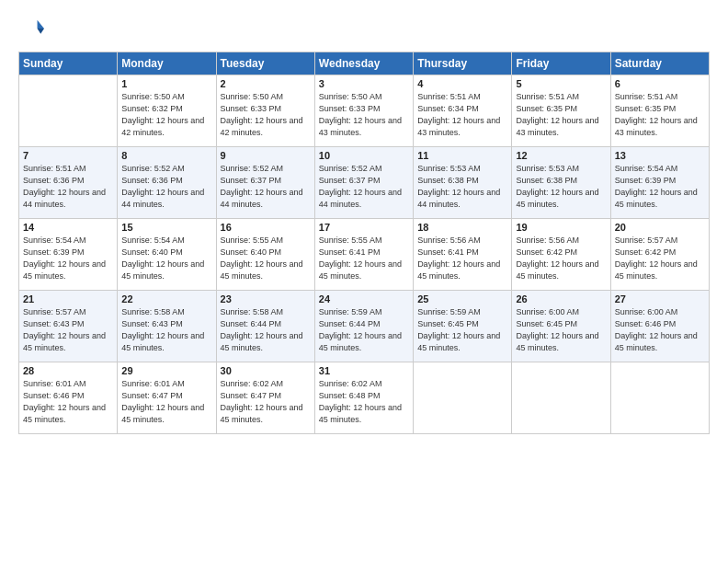 The image size is (728, 563). What do you see at coordinates (166, 187) in the screenshot?
I see `day-info: Sunrise: 5:52 AM Sunset: 6:36 PM Dayligh…` at bounding box center [166, 187].